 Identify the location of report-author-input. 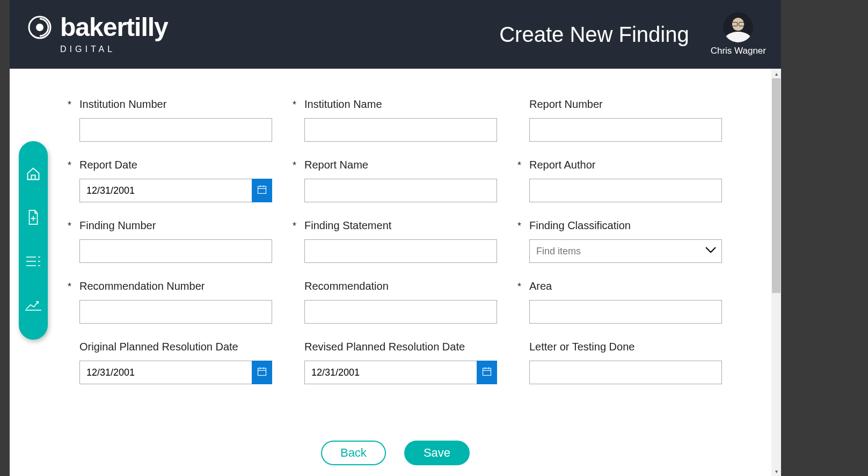
(626, 191).